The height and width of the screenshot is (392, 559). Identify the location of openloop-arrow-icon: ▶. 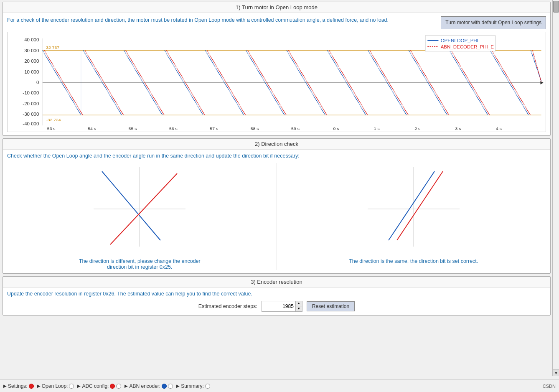
(39, 386).